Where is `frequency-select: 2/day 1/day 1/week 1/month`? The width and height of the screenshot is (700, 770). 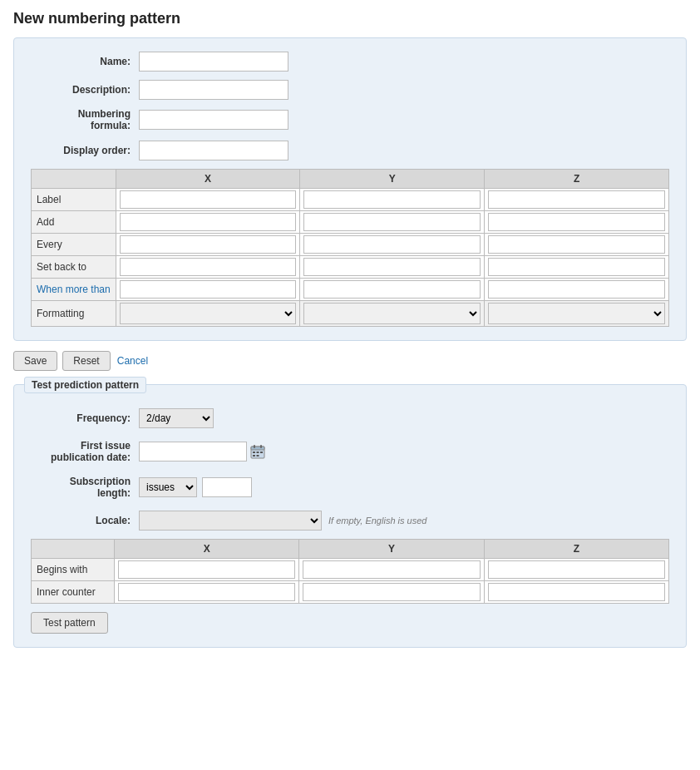
frequency-select: 2/day 1/day 1/week 1/month is located at coordinates (176, 418).